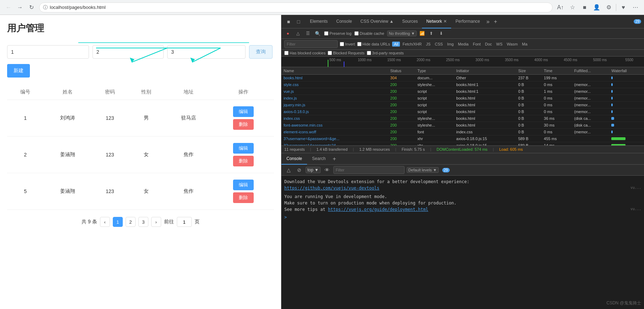 Image resolution: width=644 pixels, height=309 pixels. What do you see at coordinates (623, 7) in the screenshot?
I see `favorites-icon: ♥` at bounding box center [623, 7].